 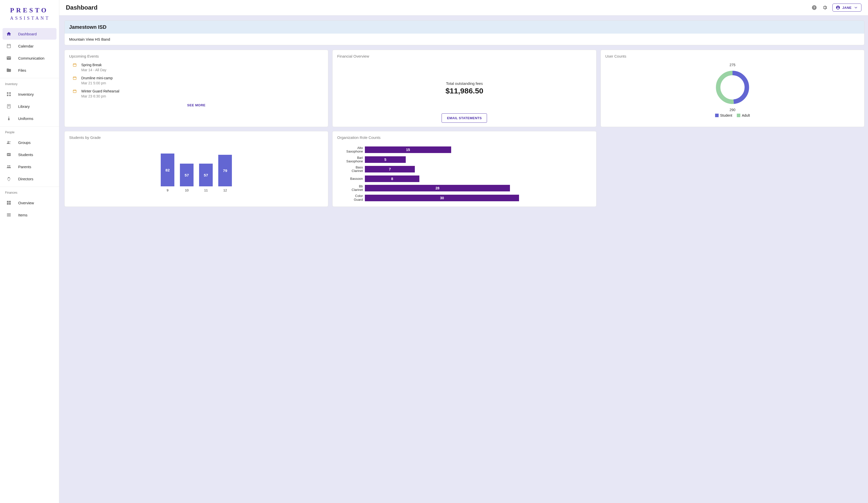 What do you see at coordinates (9, 70) in the screenshot?
I see `folder-icon` at bounding box center [9, 70].